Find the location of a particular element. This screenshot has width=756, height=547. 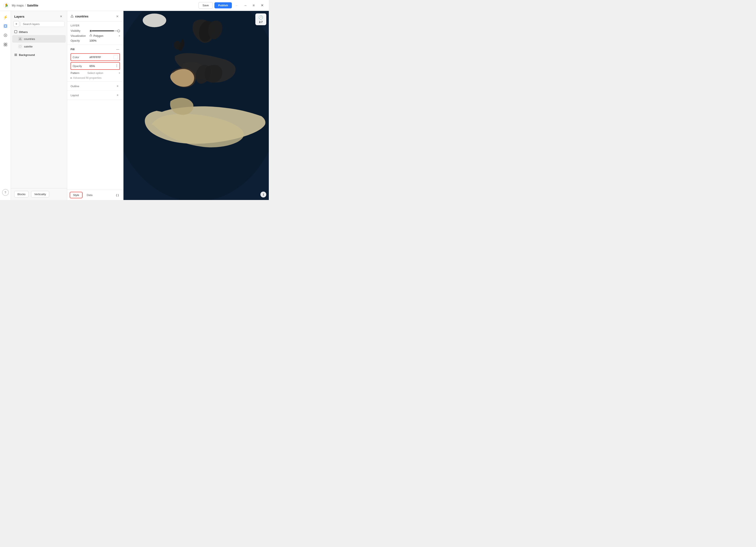

color-label: Color is located at coordinates (81, 57).